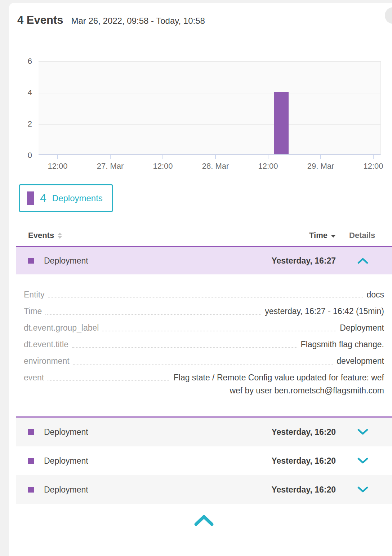  I want to click on collapse-chevron-up-icon, so click(204, 520).